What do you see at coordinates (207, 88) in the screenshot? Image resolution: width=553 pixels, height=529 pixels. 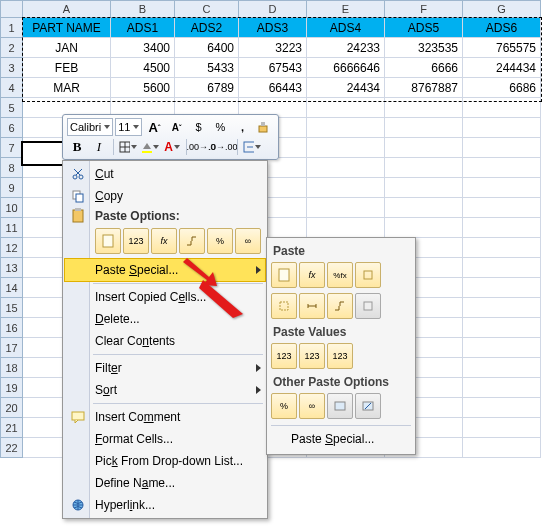 I see `cell-C4: 6789` at bounding box center [207, 88].